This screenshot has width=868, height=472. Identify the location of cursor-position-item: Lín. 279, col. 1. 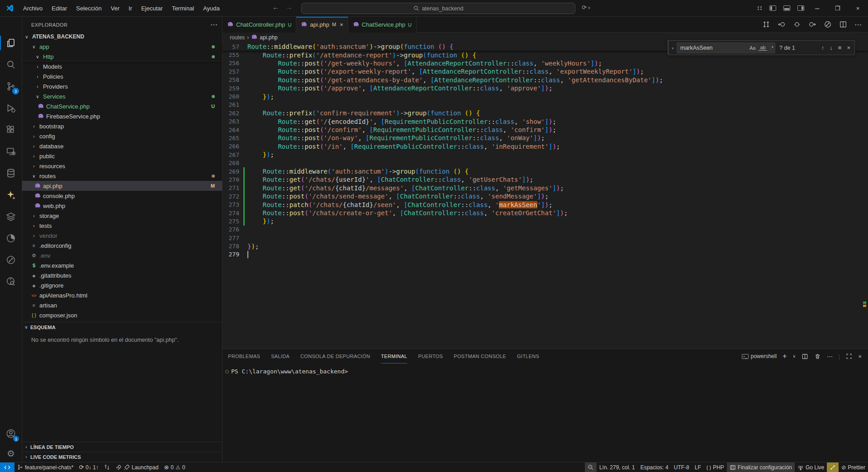
(617, 467).